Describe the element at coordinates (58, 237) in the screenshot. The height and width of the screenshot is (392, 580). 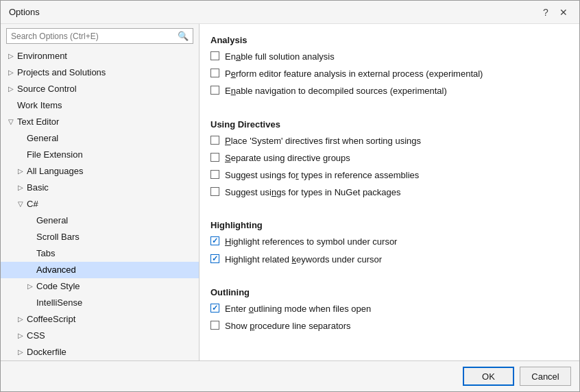
I see `tree-label-scroll-bars: Scroll Bars` at that location.